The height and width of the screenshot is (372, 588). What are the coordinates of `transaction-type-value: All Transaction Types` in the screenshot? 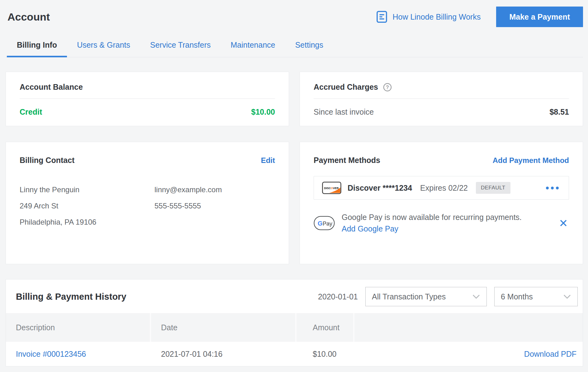 It's located at (409, 297).